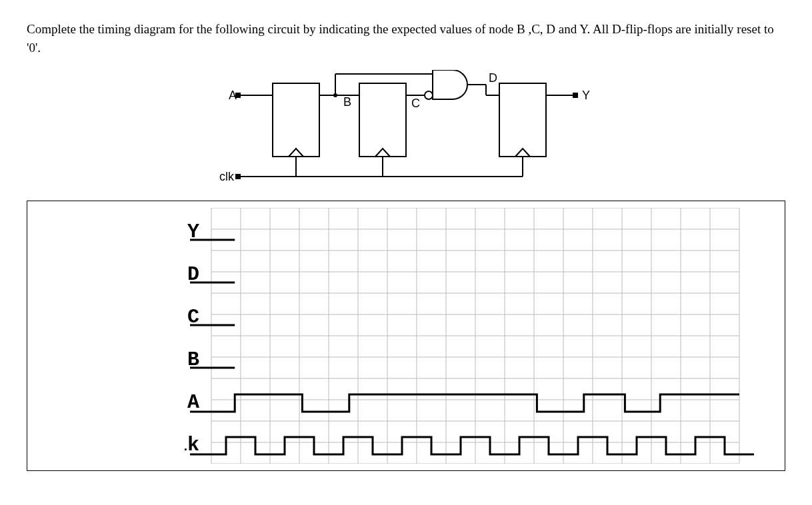 The width and height of the screenshot is (812, 505). I want to click on label-B: B, so click(347, 102).